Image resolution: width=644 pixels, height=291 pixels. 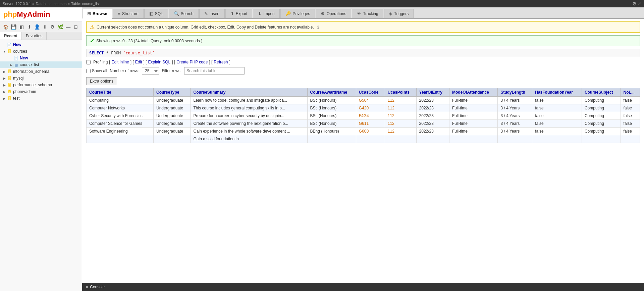 What do you see at coordinates (221, 62) in the screenshot?
I see `refresh-link: Refresh` at bounding box center [221, 62].